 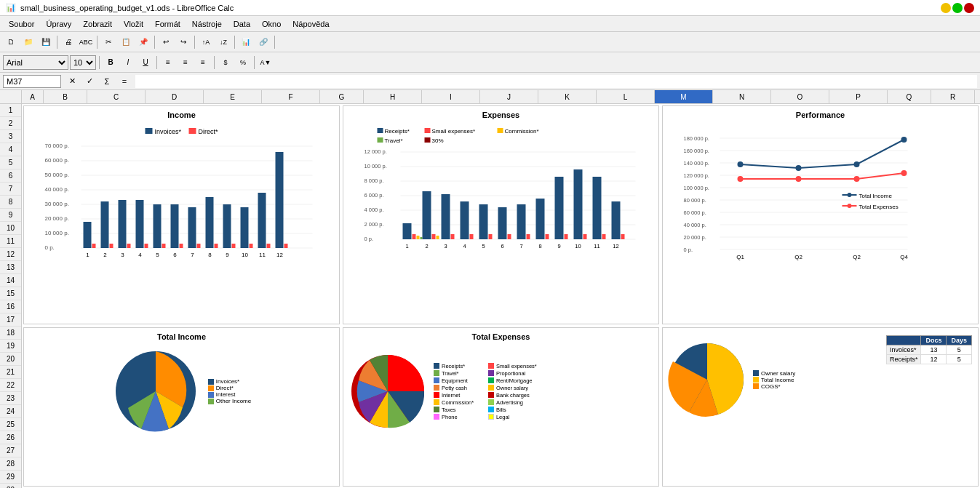 What do you see at coordinates (128, 63) in the screenshot?
I see `italic-button: I` at bounding box center [128, 63].